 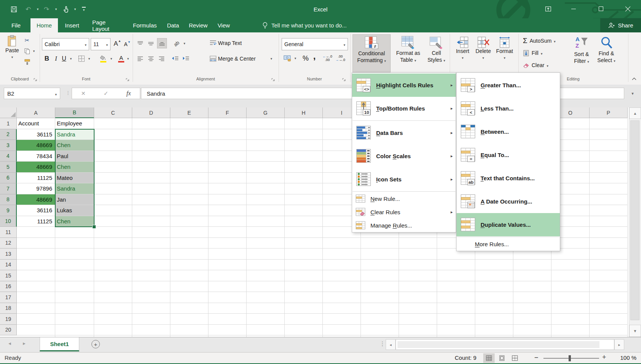 What do you see at coordinates (127, 44) in the screenshot?
I see `decrease-font-size-button: A▼` at bounding box center [127, 44].